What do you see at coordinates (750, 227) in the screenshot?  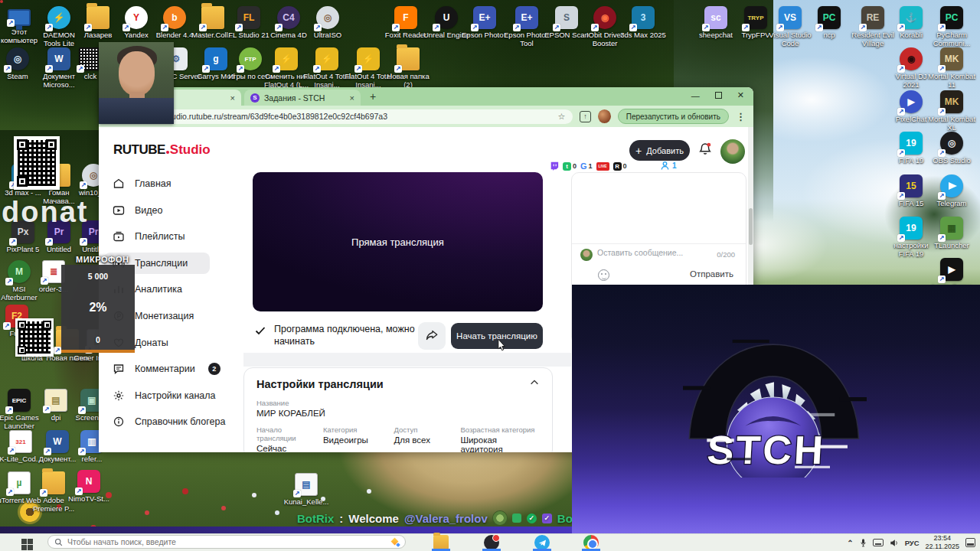 I see `scrollbar-thumb` at bounding box center [750, 227].